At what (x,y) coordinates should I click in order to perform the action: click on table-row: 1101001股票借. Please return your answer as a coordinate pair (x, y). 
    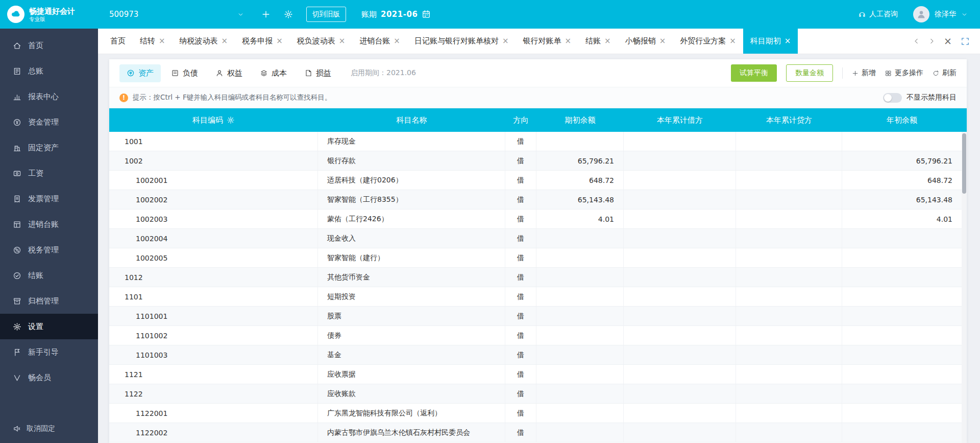
    Looking at the image, I should click on (538, 316).